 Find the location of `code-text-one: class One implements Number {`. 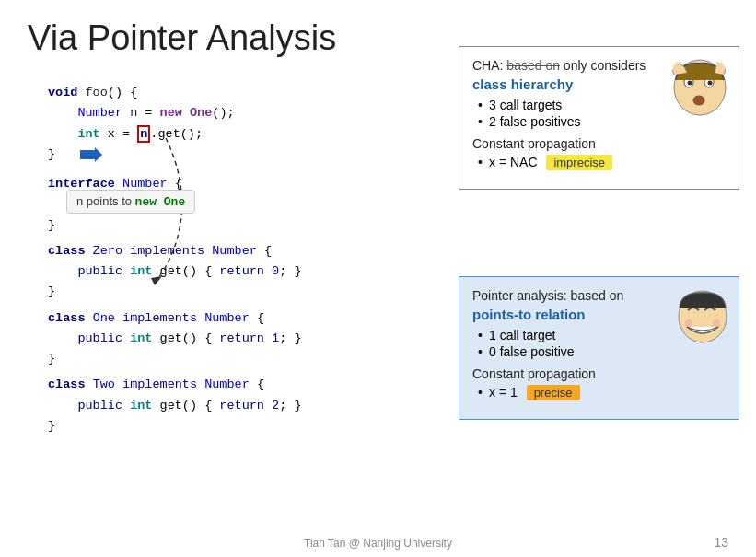

code-text-one: class One implements Number { is located at coordinates (157, 319).